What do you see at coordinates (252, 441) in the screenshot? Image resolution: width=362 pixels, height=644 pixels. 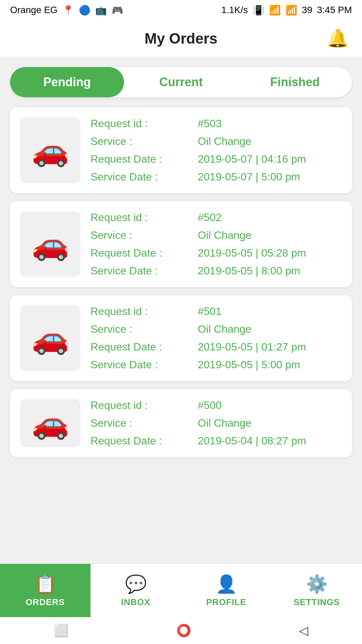 I see `request-date-value: 2019-05-04 | 08:27 pm` at bounding box center [252, 441].